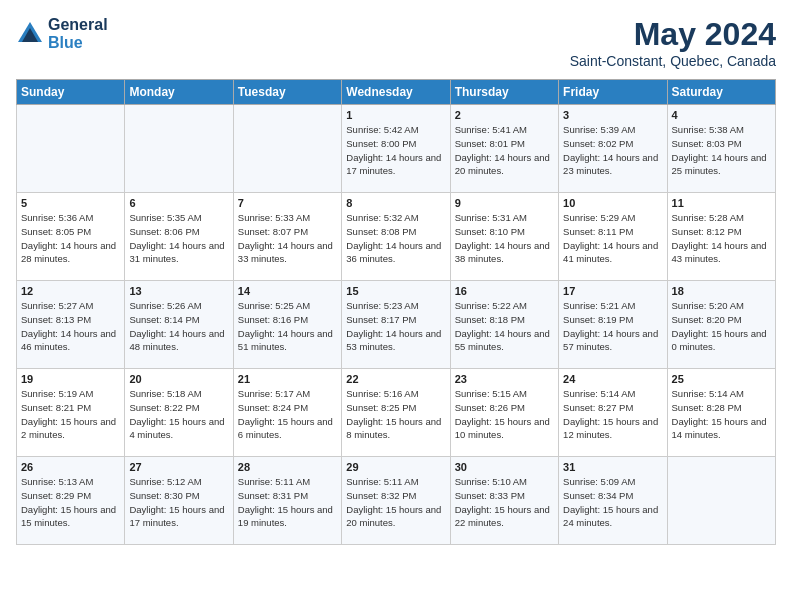 The height and width of the screenshot is (612, 792). Describe the element at coordinates (287, 92) in the screenshot. I see `header-tuesday: Tuesday` at that location.